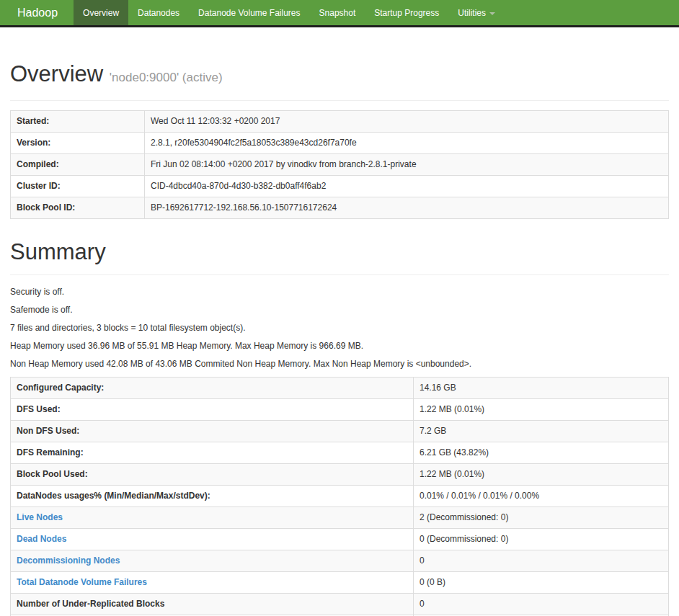  What do you see at coordinates (340, 475) in the screenshot?
I see `table-row: Block Pool Used: 1.22 MB (0.01%)` at bounding box center [340, 475].